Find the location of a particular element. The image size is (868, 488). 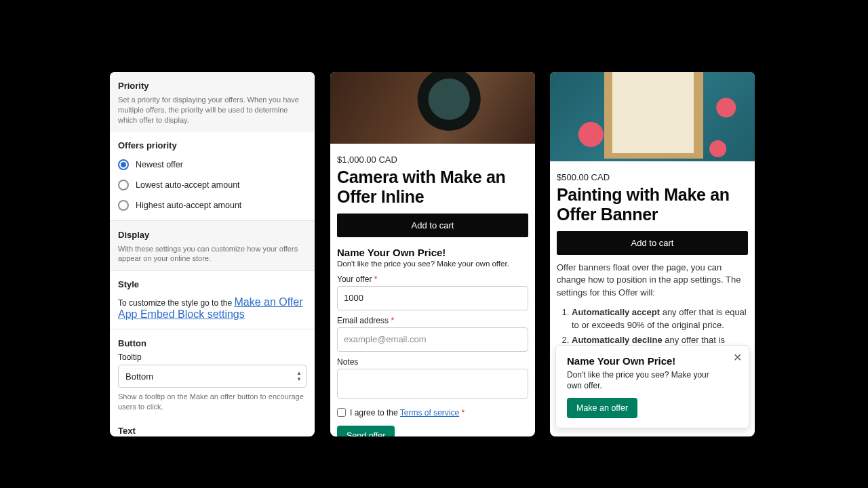

text-section-title: Text is located at coordinates (212, 427).